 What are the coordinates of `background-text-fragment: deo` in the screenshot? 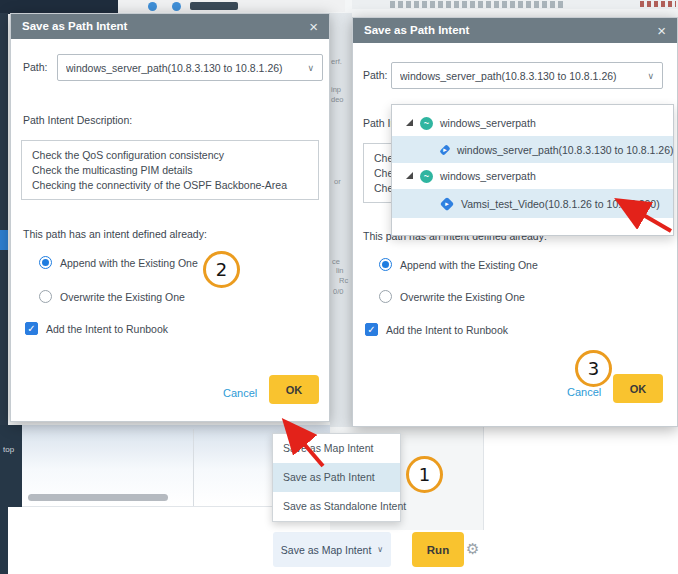 It's located at (338, 100).